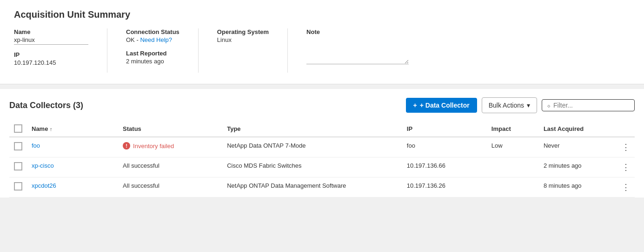 This screenshot has width=644, height=252. Describe the element at coordinates (153, 53) in the screenshot. I see `last-reported-label: Last Reported` at that location.